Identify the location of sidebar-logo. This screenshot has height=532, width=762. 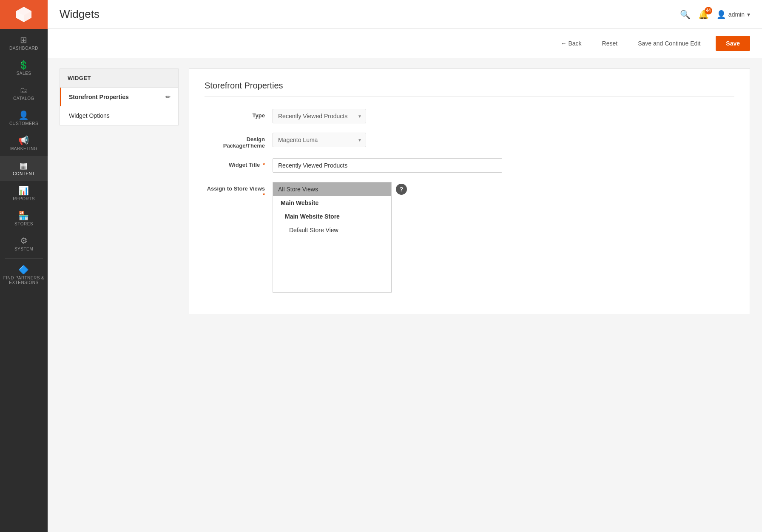
(24, 14).